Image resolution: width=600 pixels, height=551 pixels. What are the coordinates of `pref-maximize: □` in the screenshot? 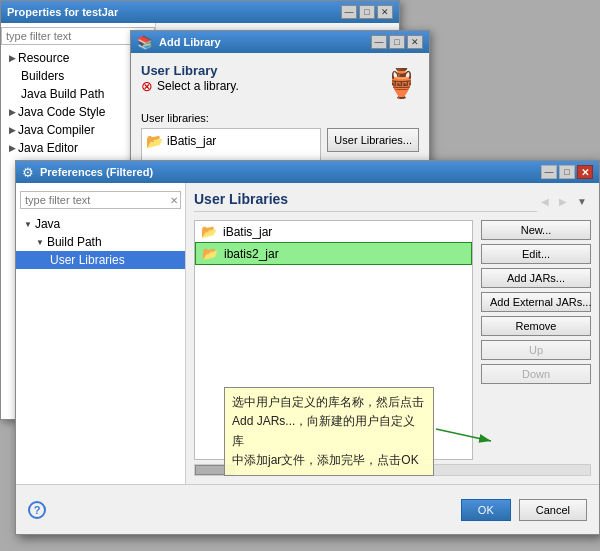 It's located at (567, 172).